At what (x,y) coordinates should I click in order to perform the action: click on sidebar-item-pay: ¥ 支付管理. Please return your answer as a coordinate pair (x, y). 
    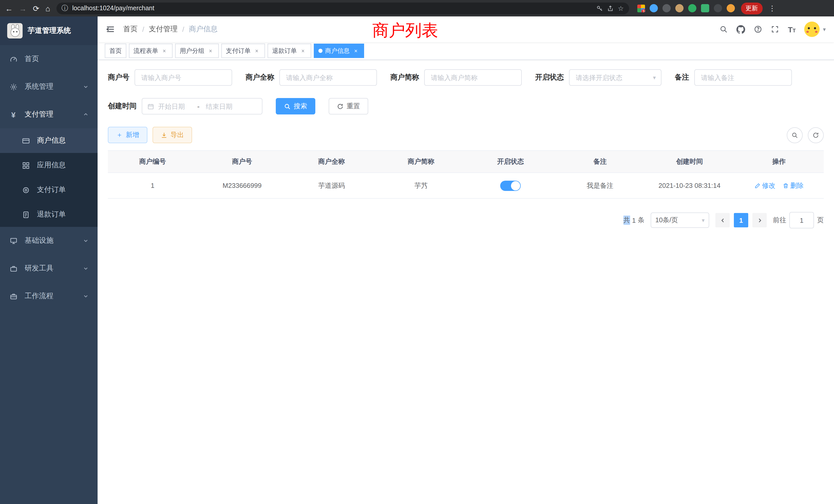
    Looking at the image, I should click on (49, 114).